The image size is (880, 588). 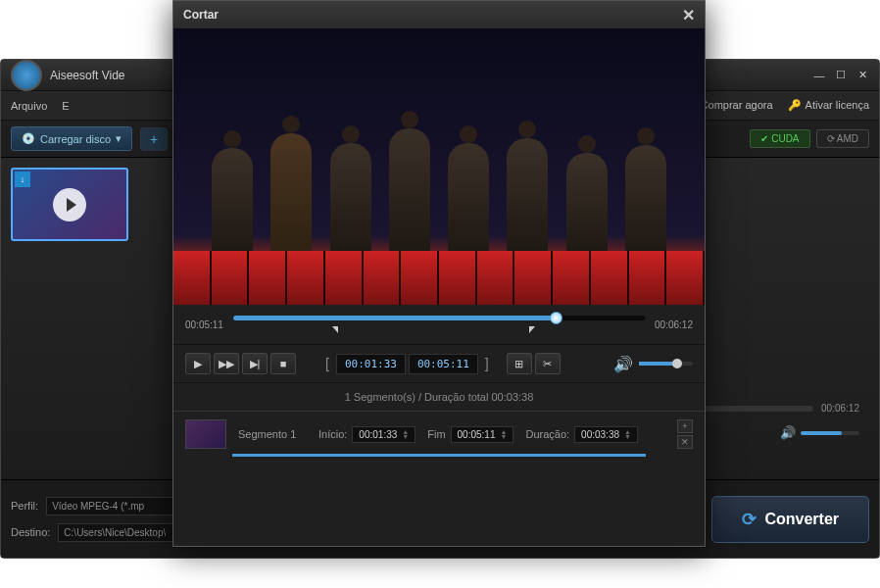 What do you see at coordinates (72, 205) in the screenshot?
I see `play-overlay-icon` at bounding box center [72, 205].